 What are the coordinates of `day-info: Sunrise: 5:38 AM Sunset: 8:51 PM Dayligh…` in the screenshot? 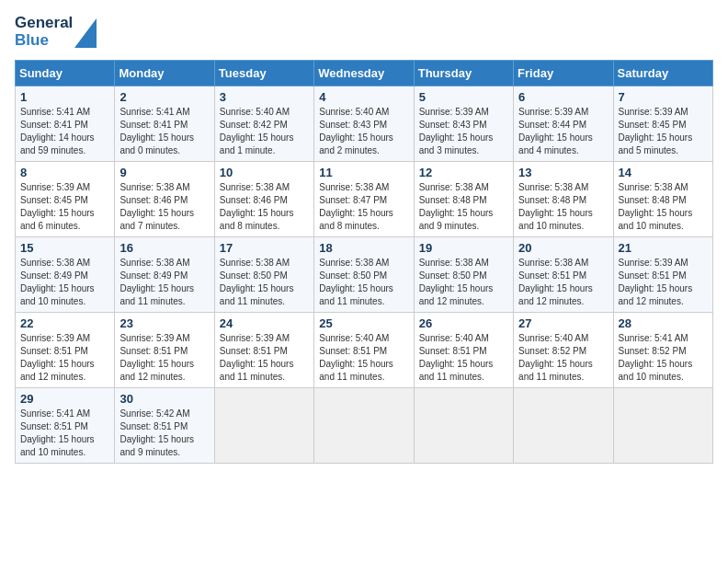 It's located at (563, 282).